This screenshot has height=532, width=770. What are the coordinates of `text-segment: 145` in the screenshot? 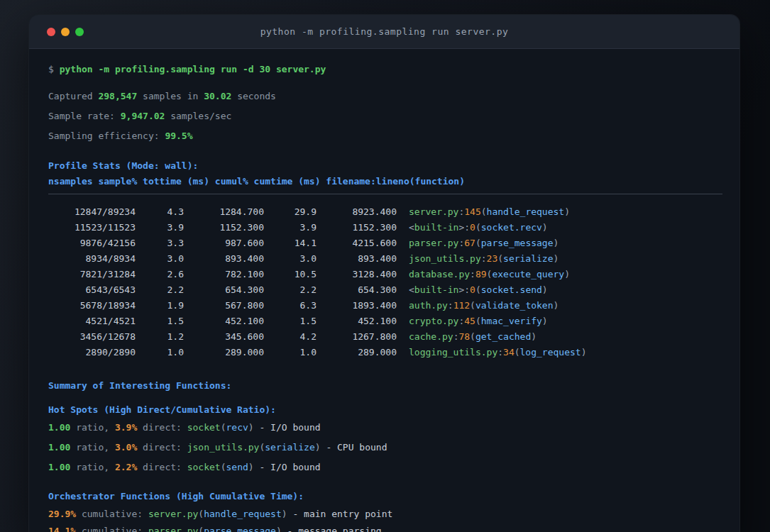 It's located at (473, 211).